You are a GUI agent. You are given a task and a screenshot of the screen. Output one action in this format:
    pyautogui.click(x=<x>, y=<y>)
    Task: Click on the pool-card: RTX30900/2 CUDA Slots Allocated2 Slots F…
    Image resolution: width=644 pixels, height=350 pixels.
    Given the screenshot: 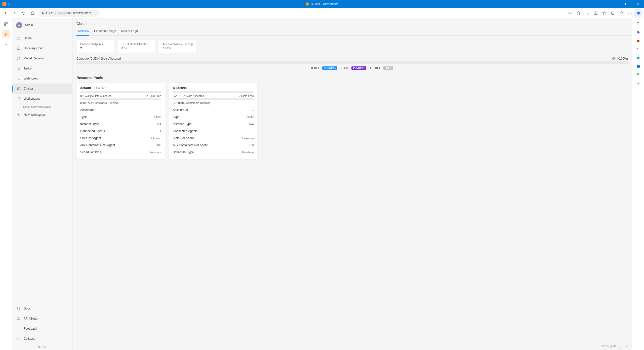 What is the action you would take?
    pyautogui.click(x=213, y=121)
    